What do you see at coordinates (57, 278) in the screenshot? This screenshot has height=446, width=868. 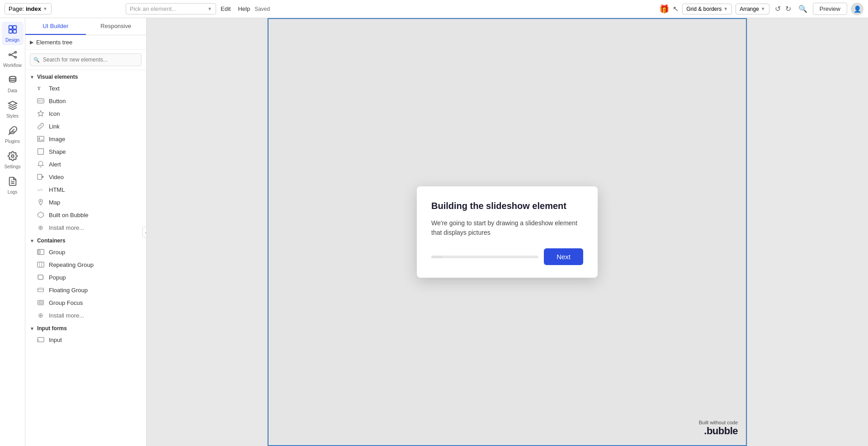 I see `popup-label: Popup` at bounding box center [57, 278].